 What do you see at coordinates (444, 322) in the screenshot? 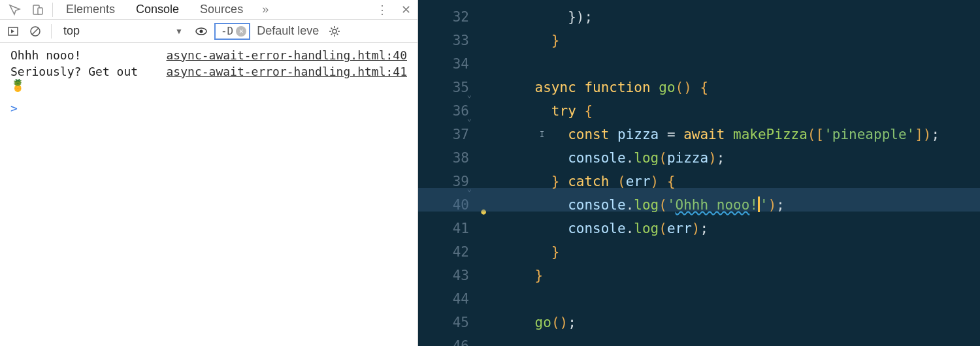
I see `line-number: 45` at bounding box center [444, 322].